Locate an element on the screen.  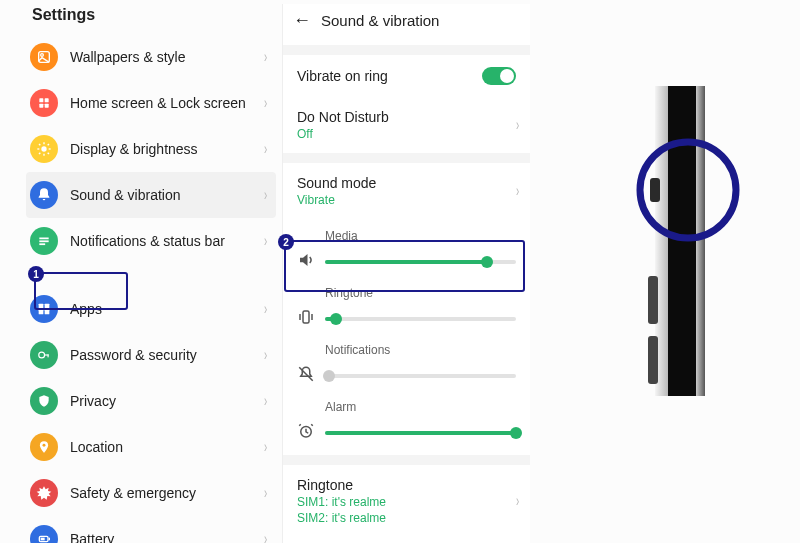
alarm-icon is located at coordinates (306, 432).